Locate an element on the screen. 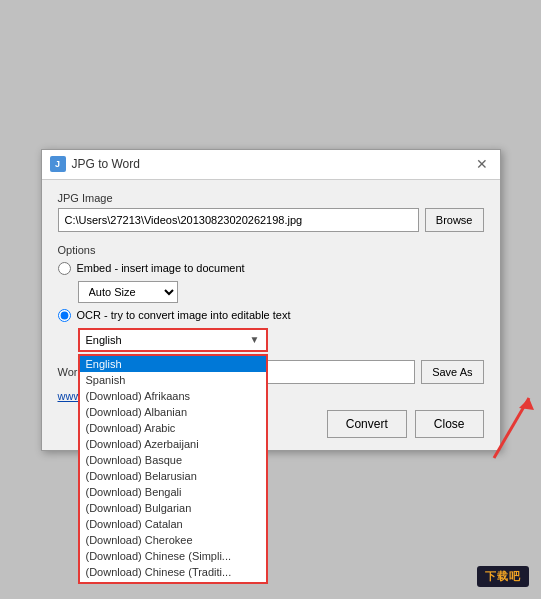 Image resolution: width=541 pixels, height=599 pixels. options-label: Options is located at coordinates (271, 250).